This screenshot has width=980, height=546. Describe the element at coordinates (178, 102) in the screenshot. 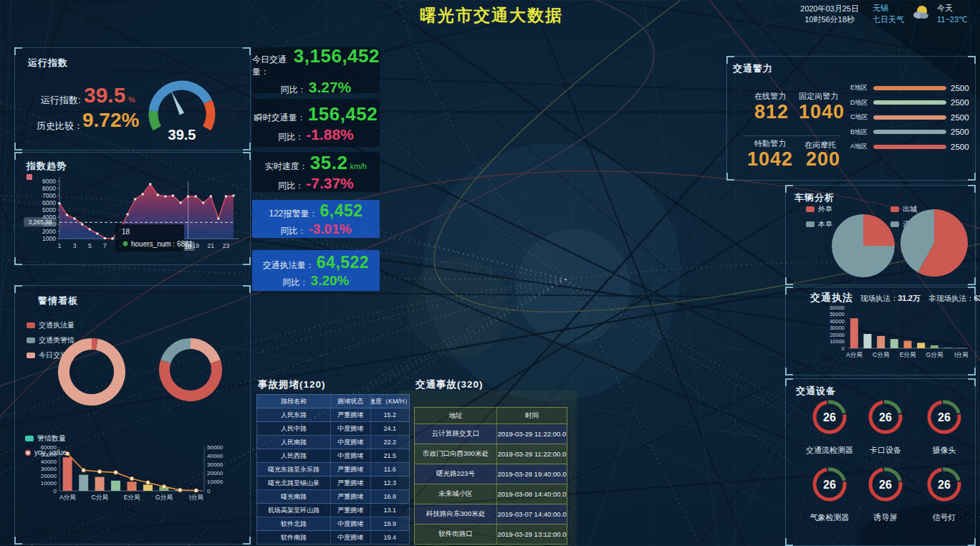

I see `gauge-needle` at that location.